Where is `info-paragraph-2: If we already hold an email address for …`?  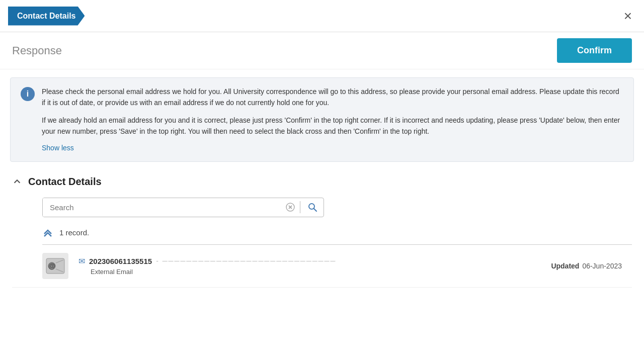 info-paragraph-2: If we already hold an email address for … is located at coordinates (333, 126).